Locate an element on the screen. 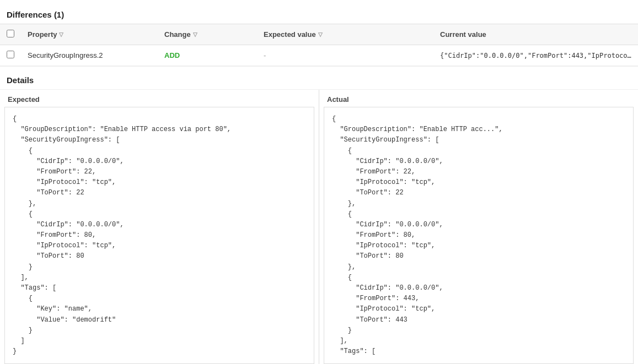 Image resolution: width=638 pixels, height=364 pixels. header-current: Current value is located at coordinates (536, 35).